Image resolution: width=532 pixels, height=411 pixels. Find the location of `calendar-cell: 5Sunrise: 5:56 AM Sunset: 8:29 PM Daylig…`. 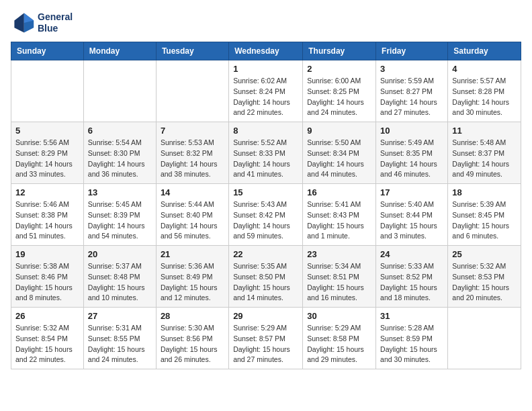

calendar-cell: 5Sunrise: 5:56 AM Sunset: 8:29 PM Daylig… is located at coordinates (48, 153).